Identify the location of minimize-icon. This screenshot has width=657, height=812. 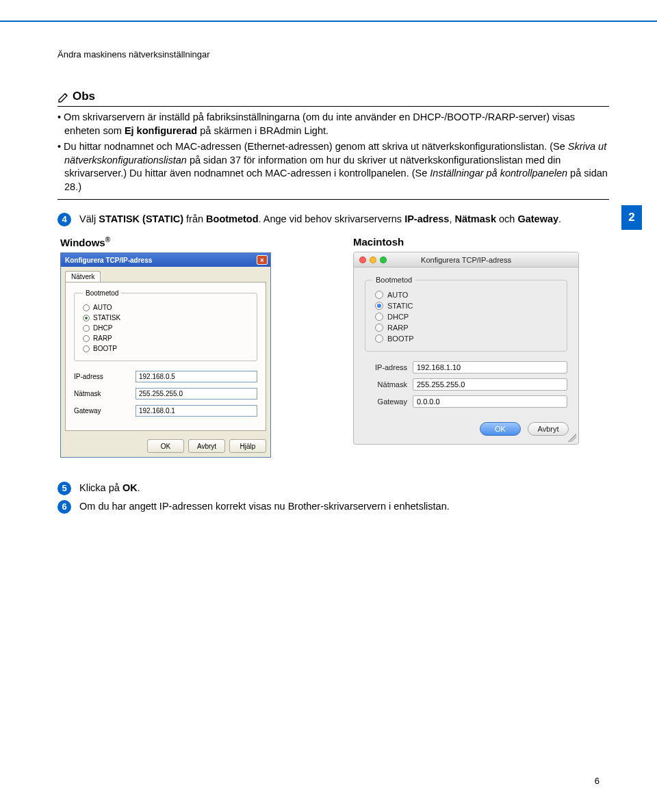
(373, 260).